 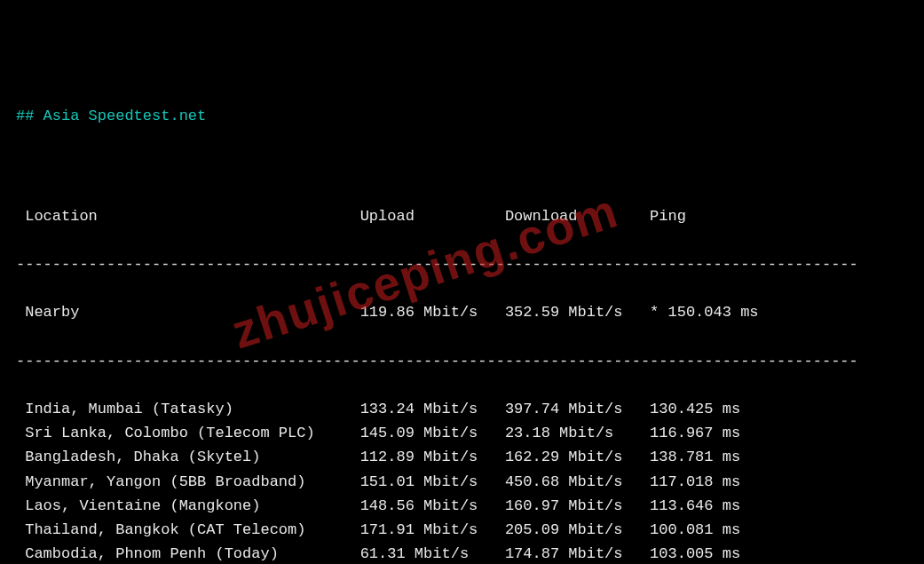 What do you see at coordinates (462, 433) in the screenshot?
I see `table-row: Sri Lanka, Colombo (Telecom PLC) 145.09 …` at bounding box center [462, 433].